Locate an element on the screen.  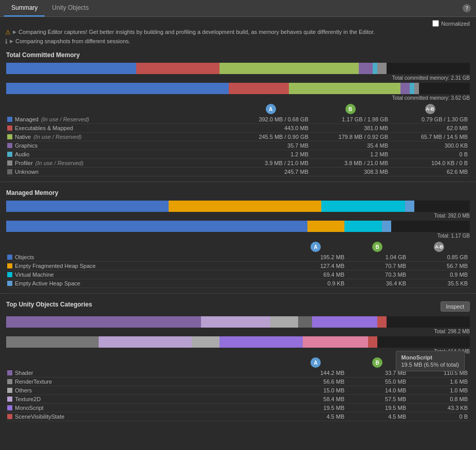
cell-val-b: 1.2 MB is located at coordinates (351, 154).